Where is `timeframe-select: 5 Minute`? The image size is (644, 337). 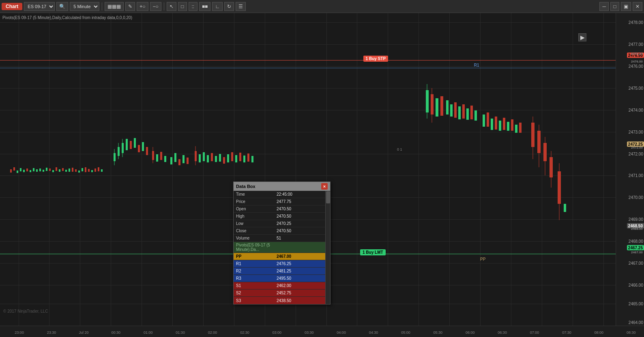
timeframe-select: 5 Minute is located at coordinates (84, 6).